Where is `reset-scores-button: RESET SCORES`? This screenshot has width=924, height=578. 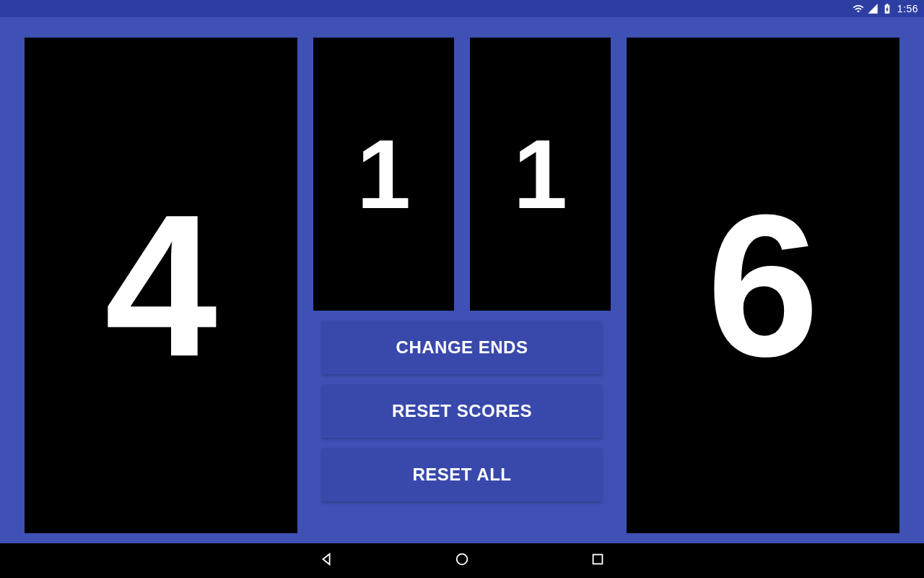 reset-scores-button: RESET SCORES is located at coordinates (462, 411).